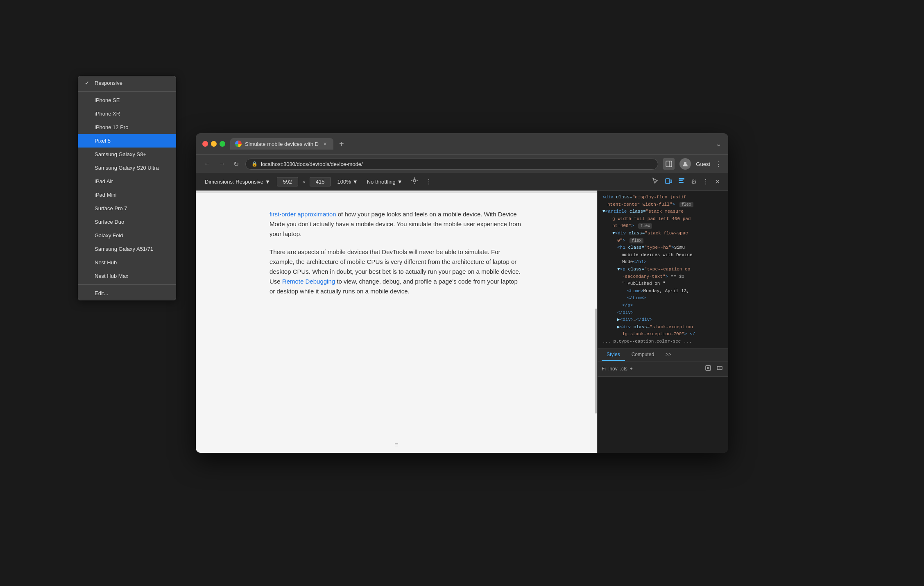 The width and height of the screenshot is (924, 586). What do you see at coordinates (309, 281) in the screenshot?
I see `remote-debugging-link: Remote Debugging` at bounding box center [309, 281].